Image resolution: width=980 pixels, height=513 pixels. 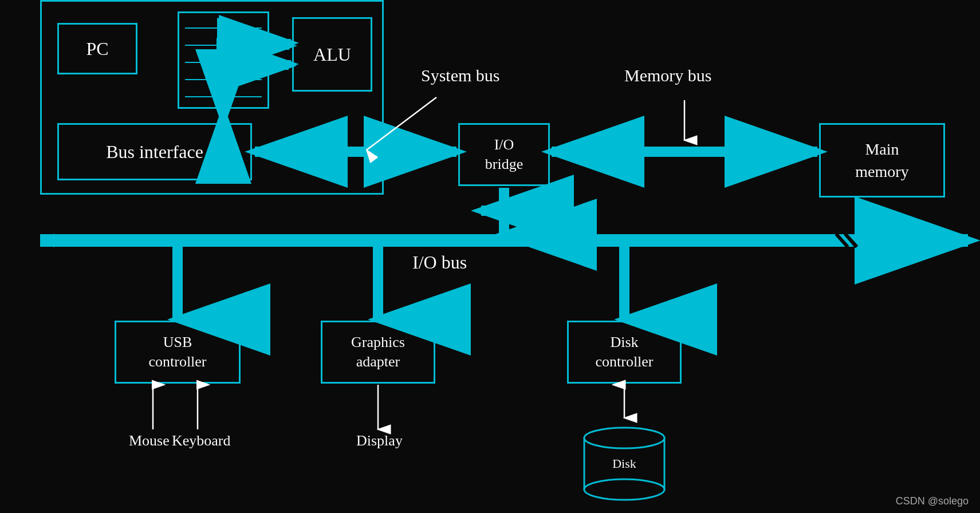 What do you see at coordinates (504, 155) in the screenshot?
I see `io-bridge-label: I/O bridge` at bounding box center [504, 155].